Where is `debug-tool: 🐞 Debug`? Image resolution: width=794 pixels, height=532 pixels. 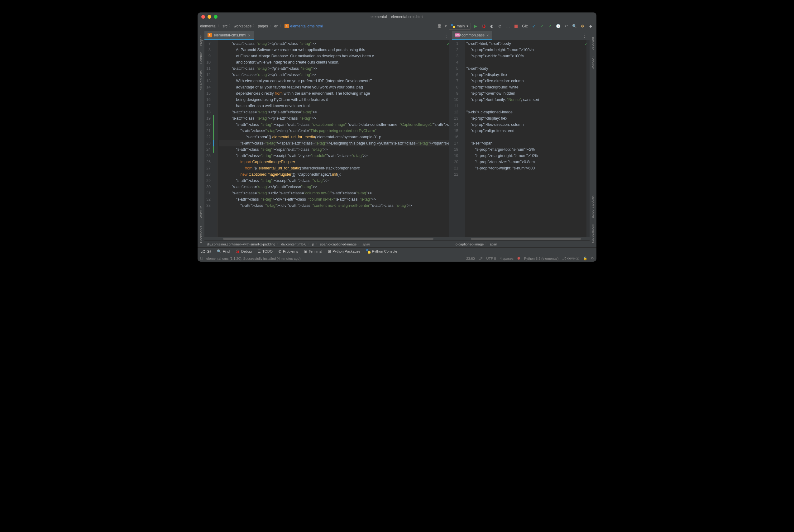 debug-tool: 🐞 Debug is located at coordinates (244, 251).